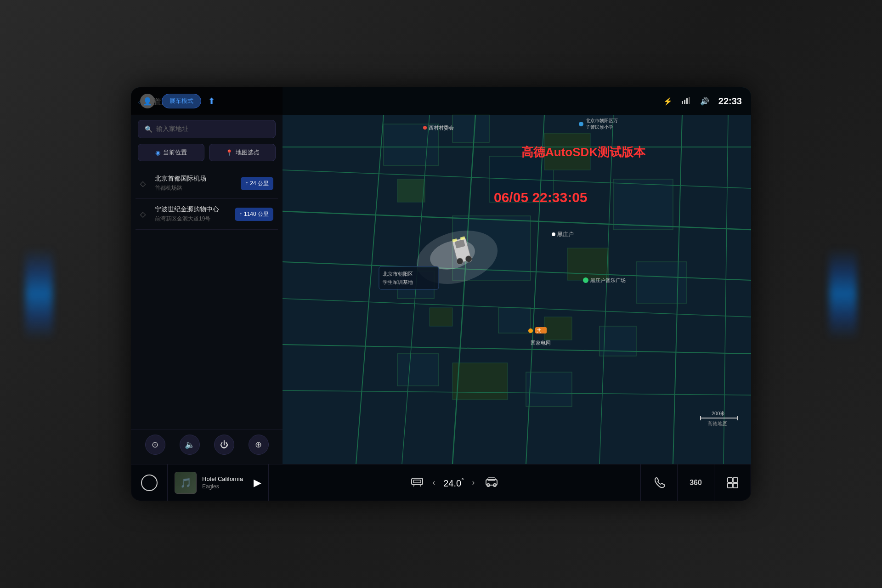  I want to click on location-name: 宁波世纪金源购物中心, so click(195, 209).